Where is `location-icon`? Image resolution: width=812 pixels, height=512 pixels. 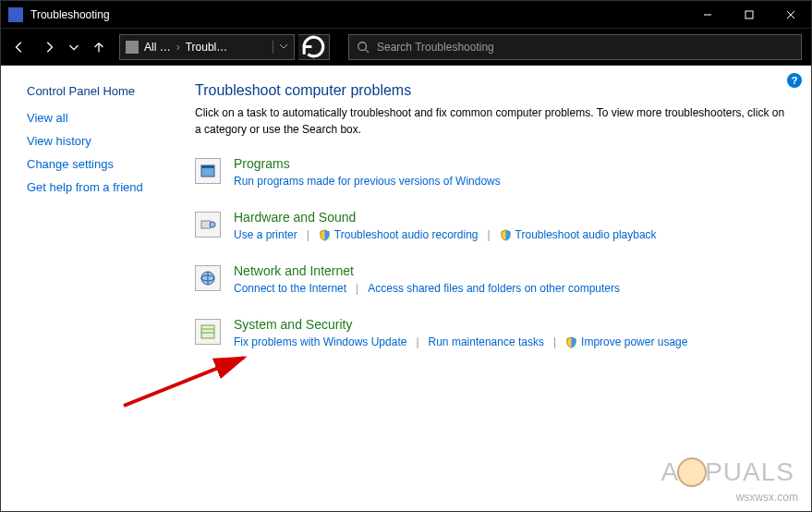 location-icon is located at coordinates (132, 47).